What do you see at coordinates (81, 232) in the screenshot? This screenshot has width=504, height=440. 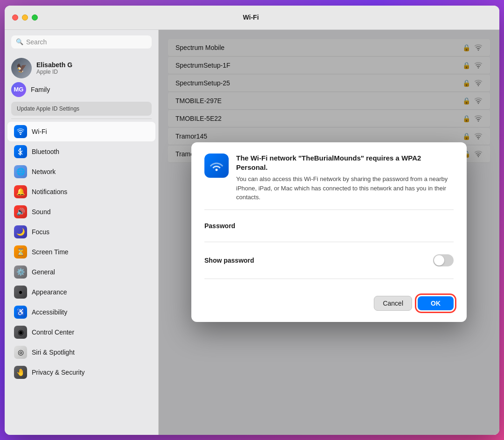 I see `sidebar-item-focus: 🌙Focus` at bounding box center [81, 232].